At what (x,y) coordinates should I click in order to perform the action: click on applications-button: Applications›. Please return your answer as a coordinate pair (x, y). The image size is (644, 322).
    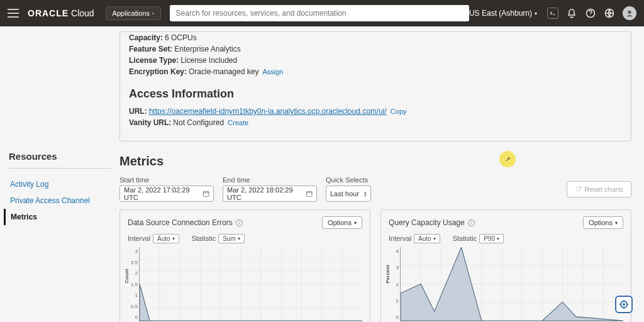
    Looking at the image, I should click on (133, 13).